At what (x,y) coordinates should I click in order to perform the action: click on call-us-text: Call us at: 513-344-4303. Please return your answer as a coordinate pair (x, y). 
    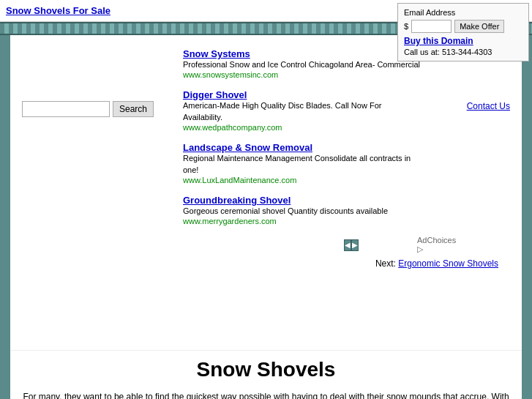
    Looking at the image, I should click on (448, 52).